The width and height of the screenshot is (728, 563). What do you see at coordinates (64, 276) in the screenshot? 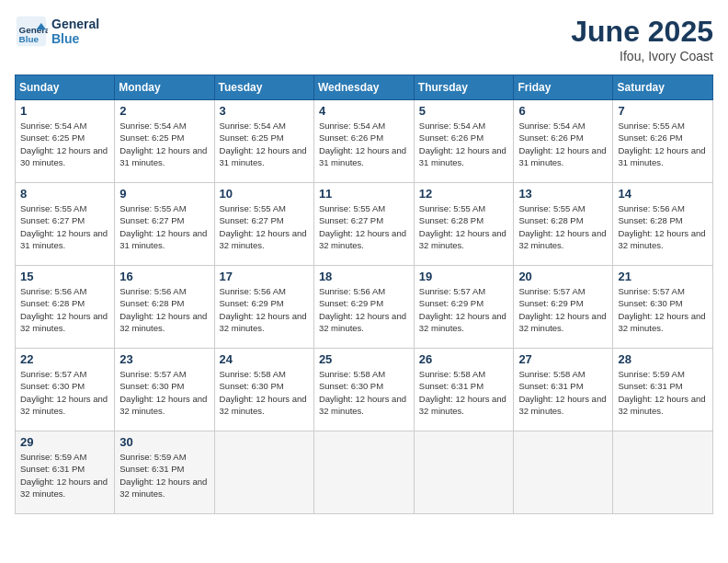
I see `day-number: 15` at bounding box center [64, 276].